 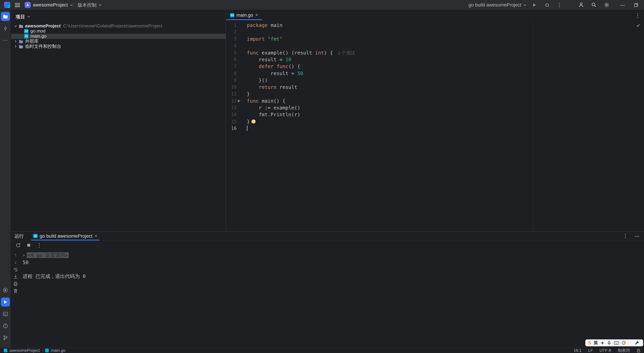 What do you see at coordinates (5, 40) in the screenshot?
I see `tool-more-button: ⋯` at bounding box center [5, 40].